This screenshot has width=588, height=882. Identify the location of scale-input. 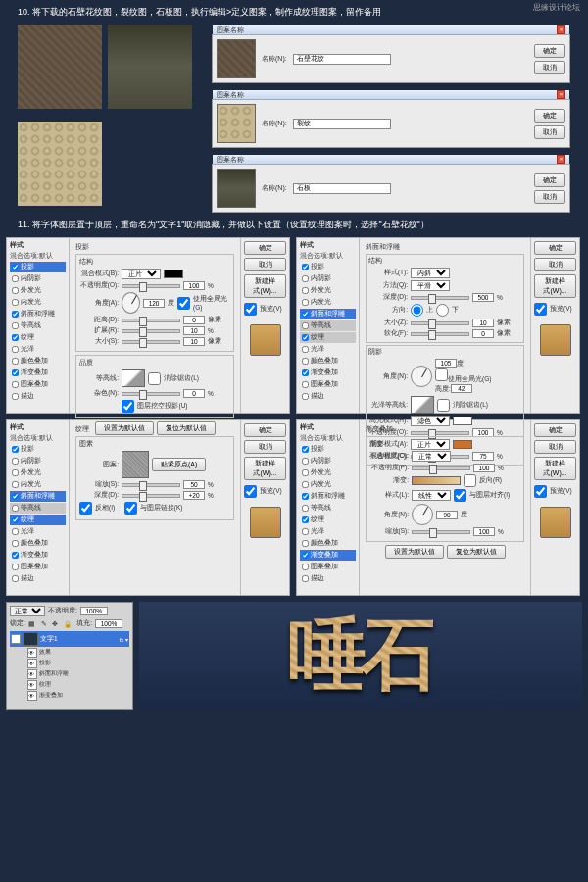
(194, 484).